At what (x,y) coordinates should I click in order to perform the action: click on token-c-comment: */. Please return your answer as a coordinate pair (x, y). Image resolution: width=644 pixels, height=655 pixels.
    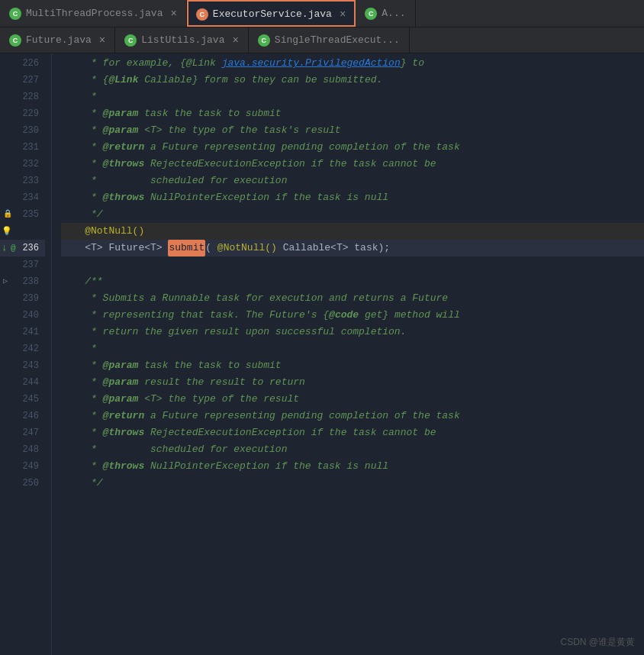
    Looking at the image, I should click on (82, 215).